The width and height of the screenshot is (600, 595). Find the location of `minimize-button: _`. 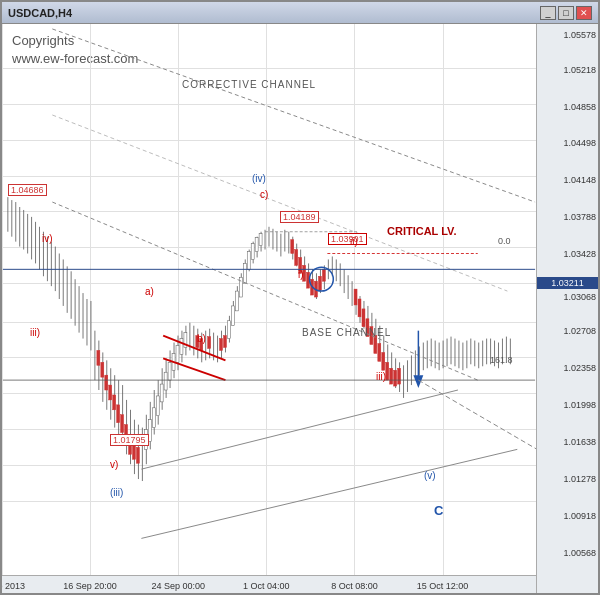

minimize-button: _ is located at coordinates (548, 13).